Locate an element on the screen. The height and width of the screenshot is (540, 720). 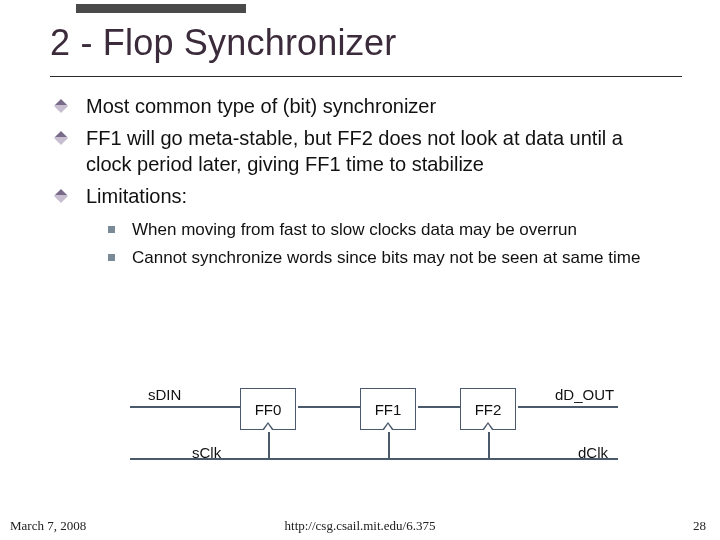
label-dout: dD_OUT is located at coordinates (584, 394).